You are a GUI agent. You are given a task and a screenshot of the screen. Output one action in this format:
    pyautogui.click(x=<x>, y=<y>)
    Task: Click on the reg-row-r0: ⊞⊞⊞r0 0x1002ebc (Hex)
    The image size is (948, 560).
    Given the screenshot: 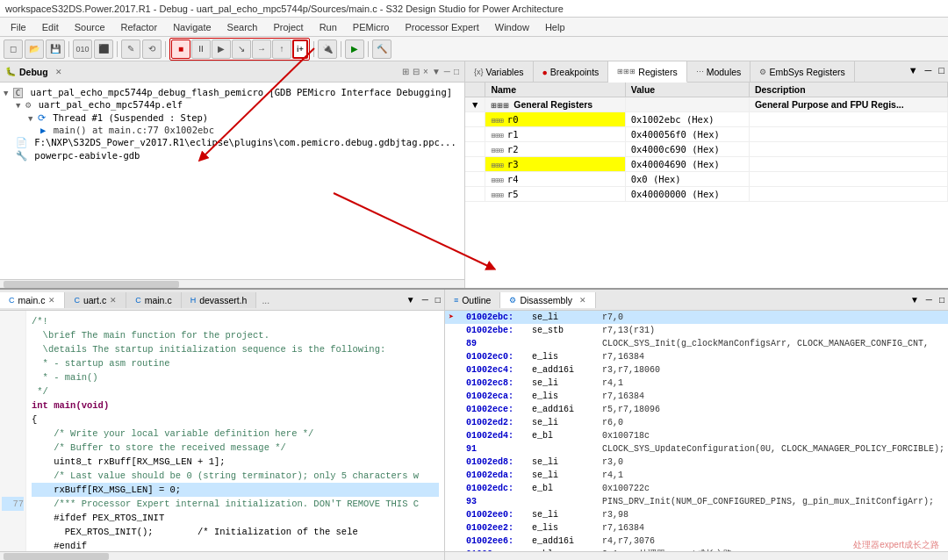 What is the action you would take?
    pyautogui.click(x=707, y=119)
    